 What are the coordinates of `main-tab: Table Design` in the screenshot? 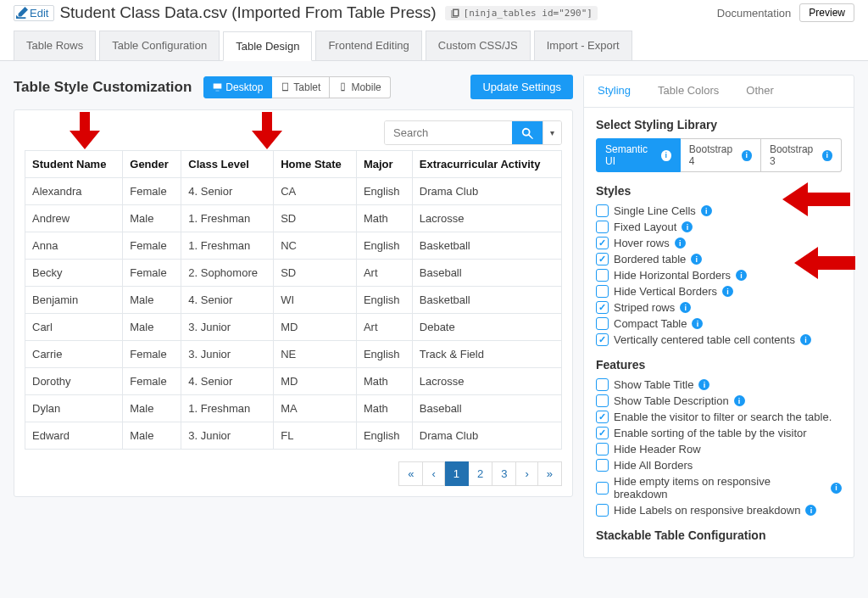 It's located at (268, 46).